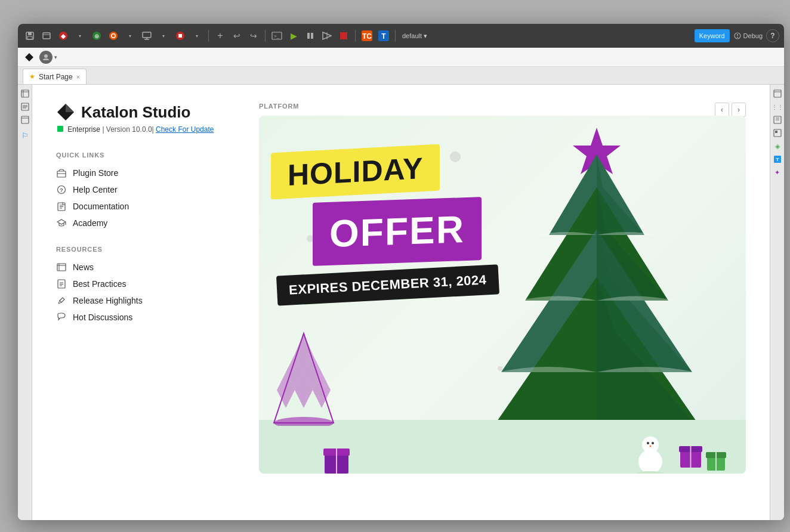 The image size is (790, 532). Describe the element at coordinates (650, 450) in the screenshot. I see `snowman-svg` at that location.